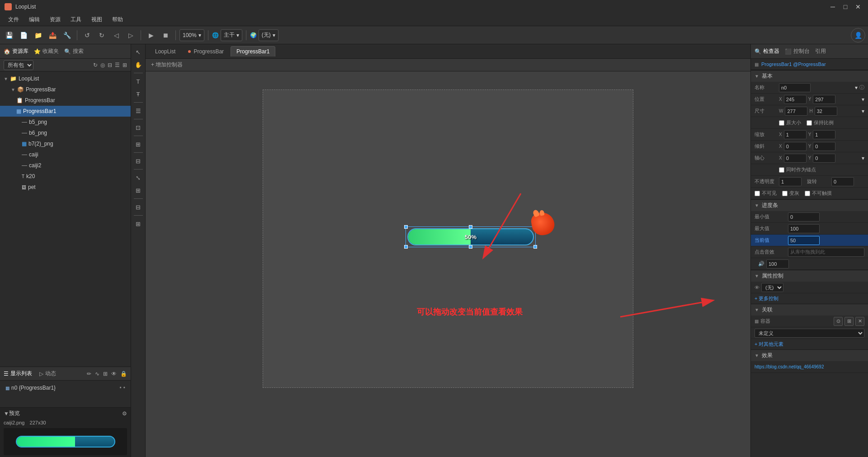  I want to click on list-tool-btn: ☰, so click(138, 111).